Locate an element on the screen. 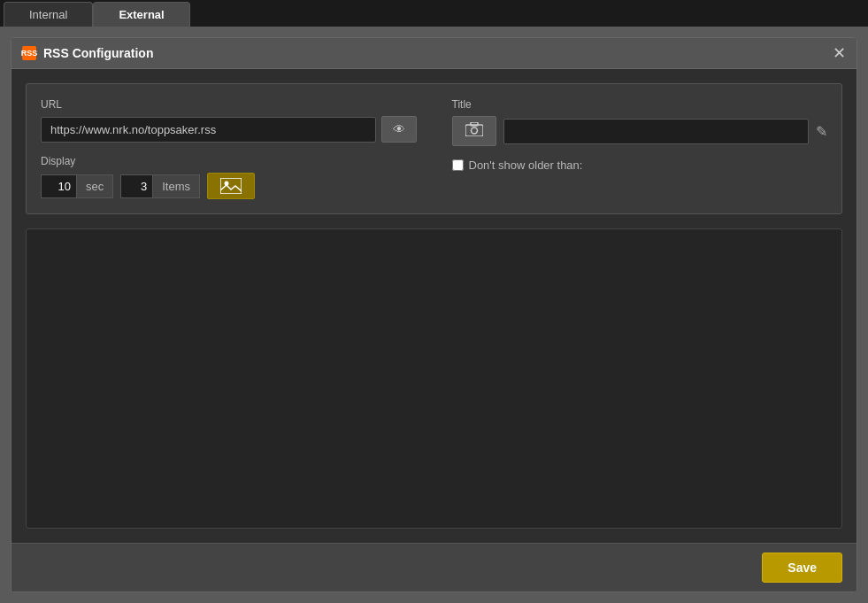  close-button: ✕ is located at coordinates (839, 53).